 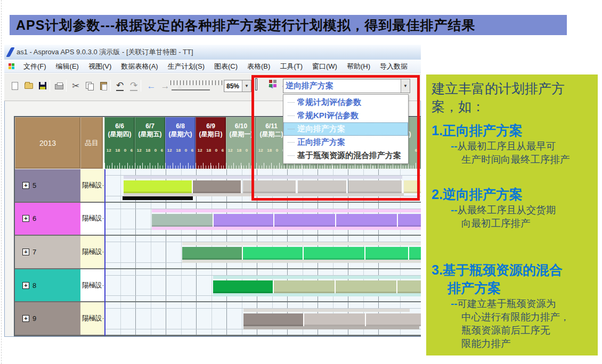 I want to click on date-column-6/6: 6/6(星期四)121806, so click(x=119, y=143).